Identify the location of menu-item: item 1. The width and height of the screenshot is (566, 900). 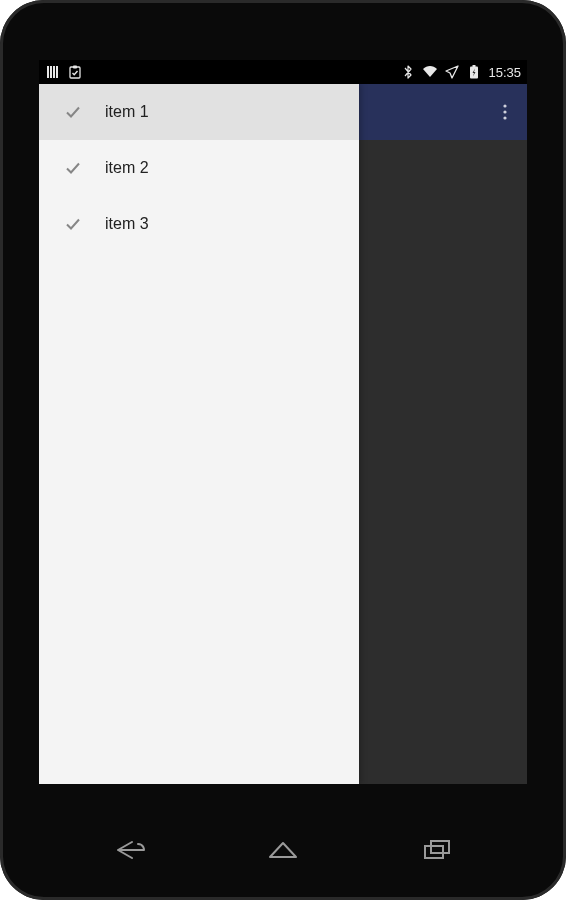
(199, 112).